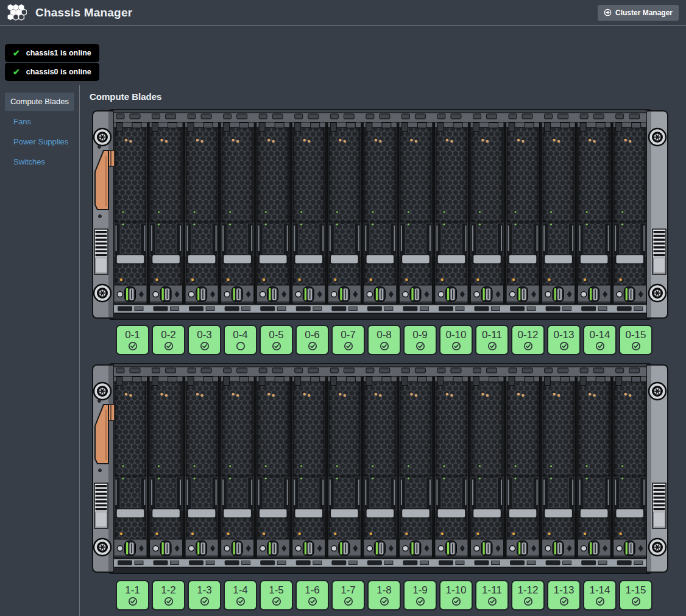  Describe the element at coordinates (241, 346) in the screenshot. I see `circle-icon` at that location.